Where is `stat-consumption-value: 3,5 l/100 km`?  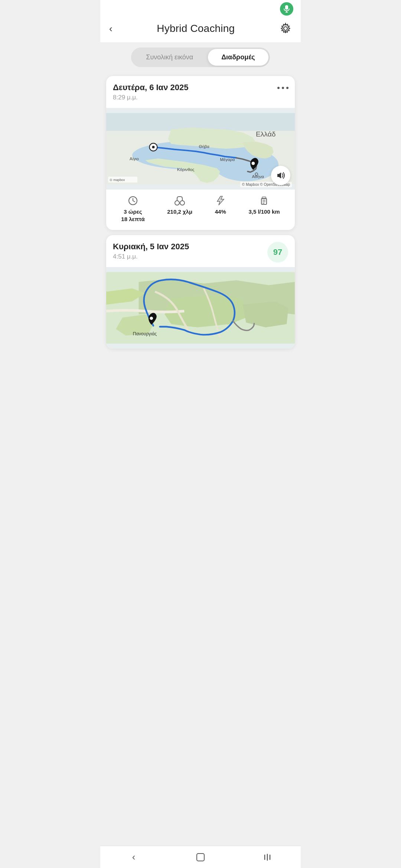 stat-consumption-value: 3,5 l/100 km is located at coordinates (264, 212).